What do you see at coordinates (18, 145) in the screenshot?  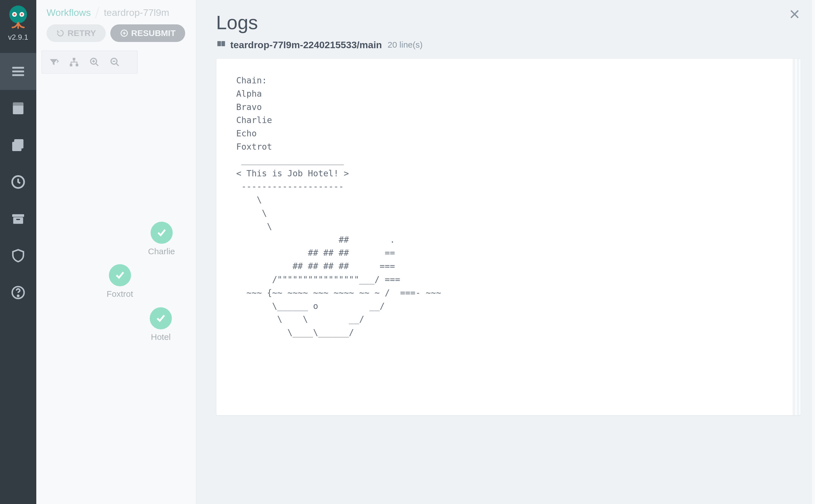 I see `nav-files` at bounding box center [18, 145].